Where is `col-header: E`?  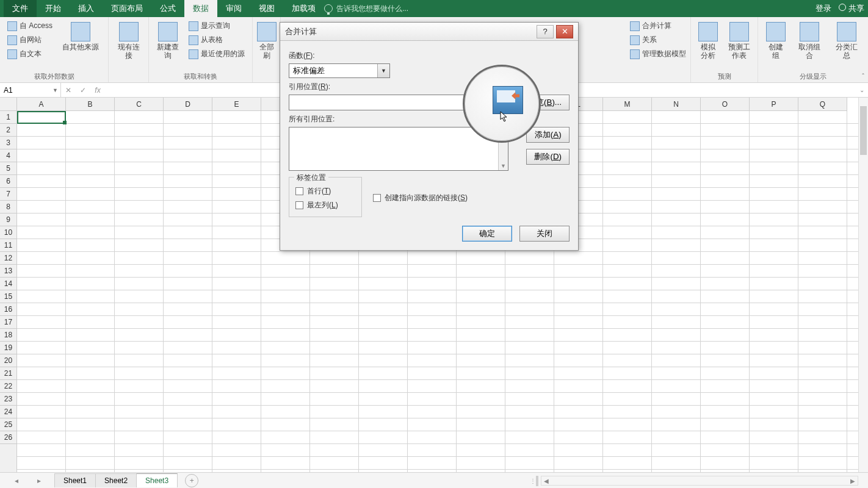 col-header: E is located at coordinates (237, 104).